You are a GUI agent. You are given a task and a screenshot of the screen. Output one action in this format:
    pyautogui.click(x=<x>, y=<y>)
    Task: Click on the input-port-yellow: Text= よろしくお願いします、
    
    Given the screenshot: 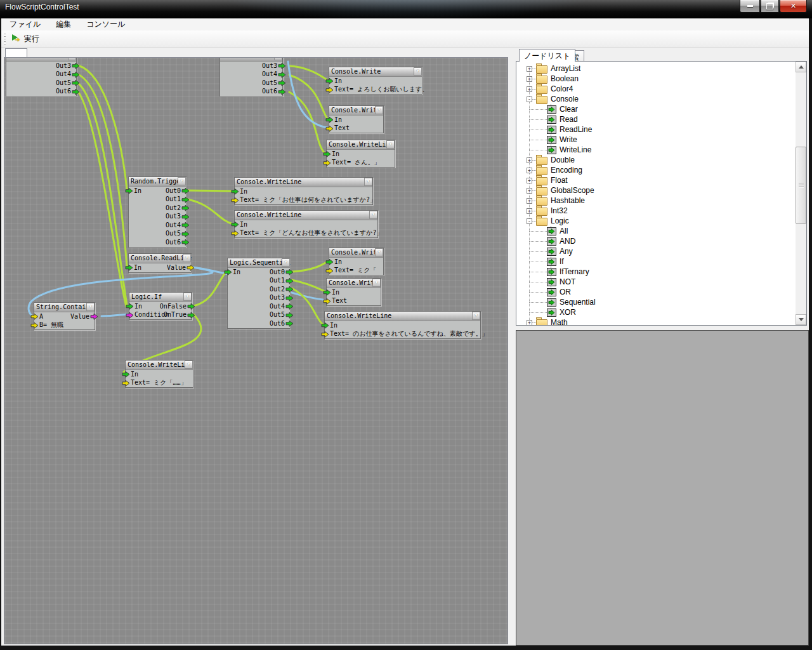 What is the action you would take?
    pyautogui.click(x=377, y=90)
    